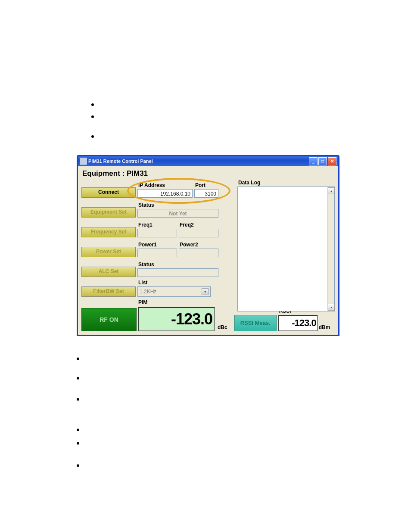 The image size is (411, 532). I want to click on power-set-button: Power Set, so click(109, 252).